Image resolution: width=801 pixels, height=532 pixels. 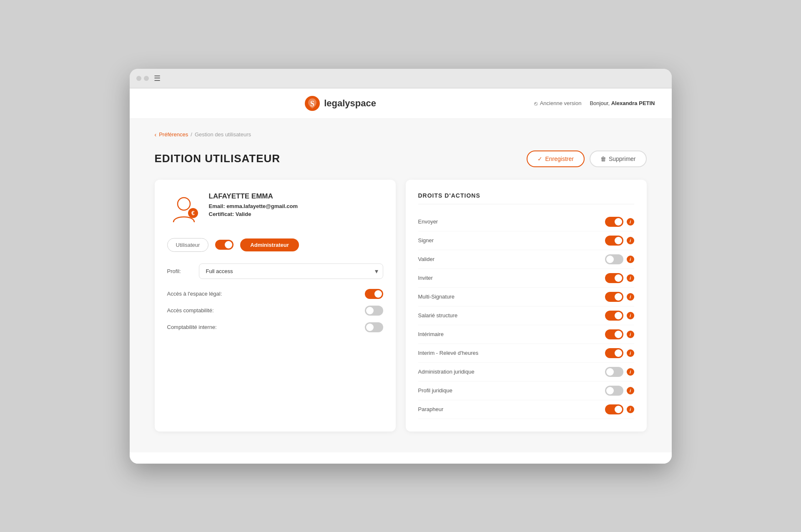 What do you see at coordinates (269, 245) in the screenshot?
I see `administrateur-button: Administrateur` at bounding box center [269, 245].